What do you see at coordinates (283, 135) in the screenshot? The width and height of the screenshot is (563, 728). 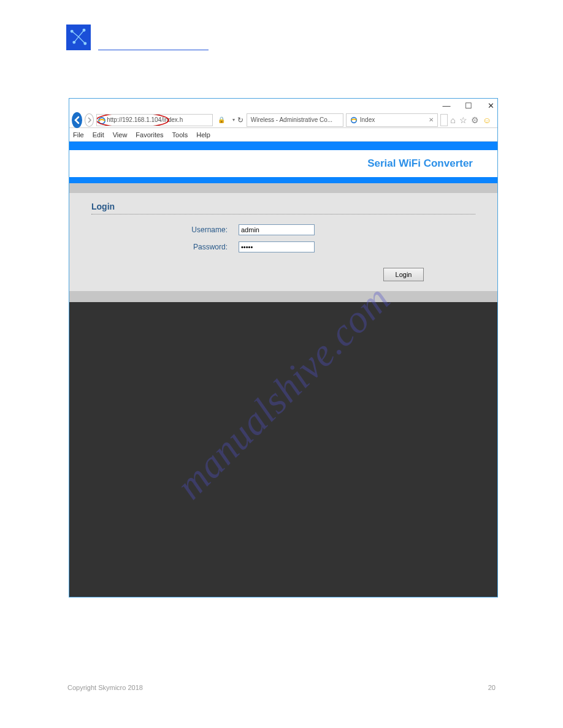 I see `browser-menubar: File Edit View Favorites Tools Help` at bounding box center [283, 135].